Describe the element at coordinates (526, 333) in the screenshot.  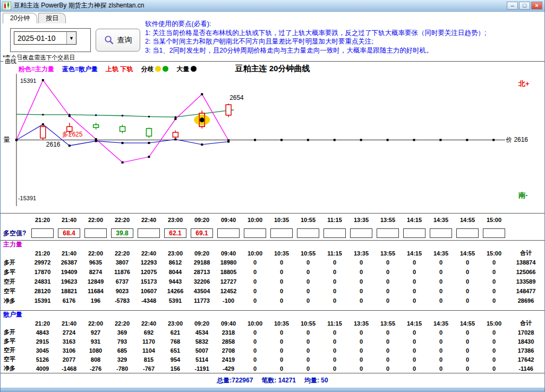
I see `total-cell: 17028` at that location.